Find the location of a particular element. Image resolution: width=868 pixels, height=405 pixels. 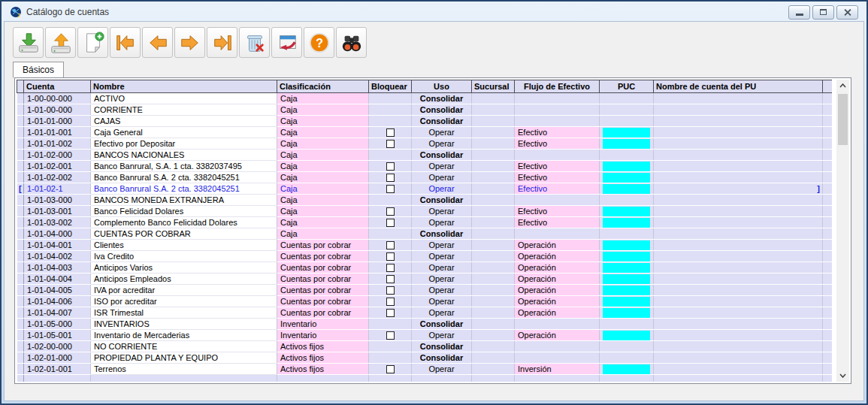

cell-nombre: Banco Banrural, S.A. 1 cta. 3382037495 is located at coordinates (184, 167).